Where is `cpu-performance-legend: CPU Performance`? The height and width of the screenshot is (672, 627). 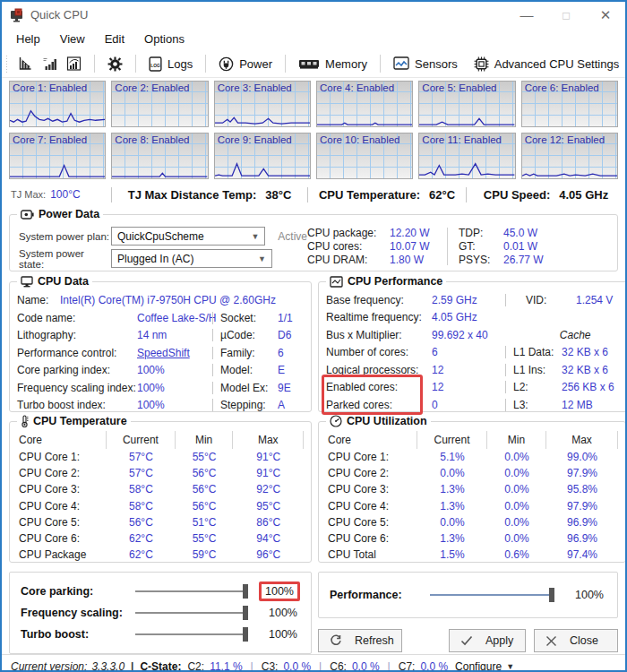 cpu-performance-legend: CPU Performance is located at coordinates (386, 281).